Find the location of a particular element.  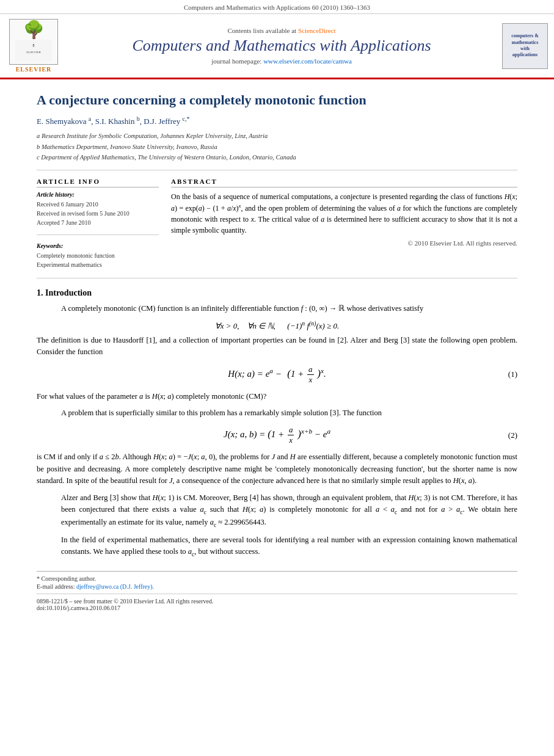

abstract-text: On the basis of a sequence of numerical … is located at coordinates (344, 214).